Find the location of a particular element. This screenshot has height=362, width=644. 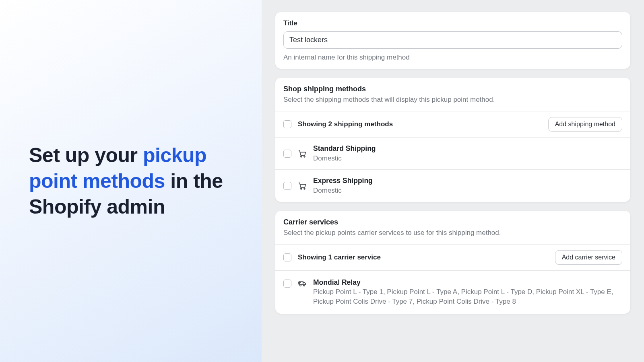

shipping-row-title: Standard Shipping is located at coordinates (468, 149).